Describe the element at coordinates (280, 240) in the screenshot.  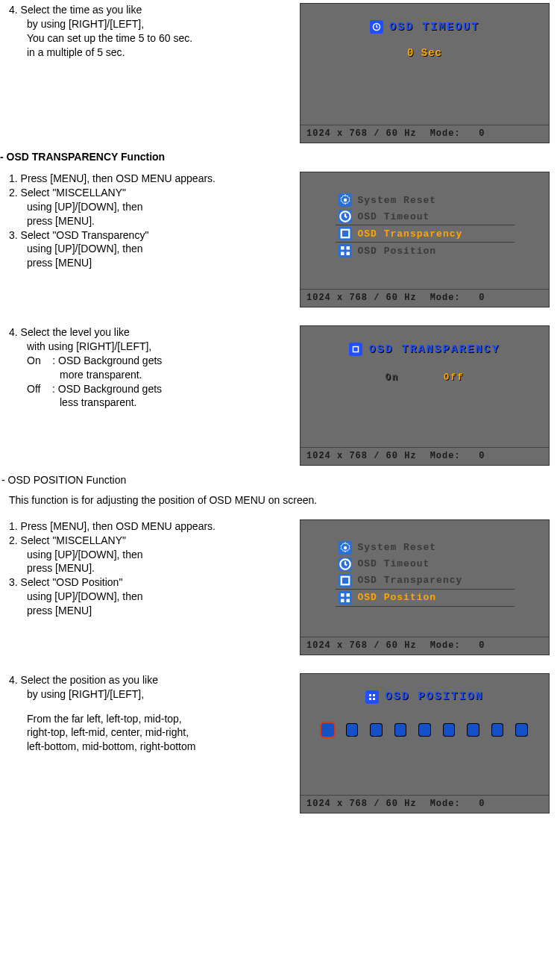
I see `row-trans-steps: 1. Press [MENU], then OSD MENU appears. …` at that location.